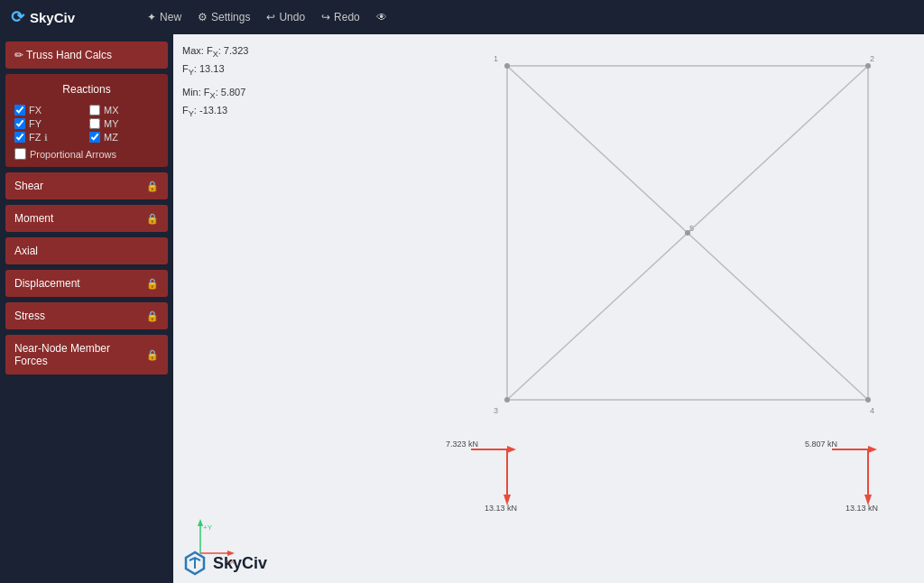 This screenshot has height=583, width=924. Describe the element at coordinates (49, 110) in the screenshot. I see `fx-checkbox-label: FX` at that location.